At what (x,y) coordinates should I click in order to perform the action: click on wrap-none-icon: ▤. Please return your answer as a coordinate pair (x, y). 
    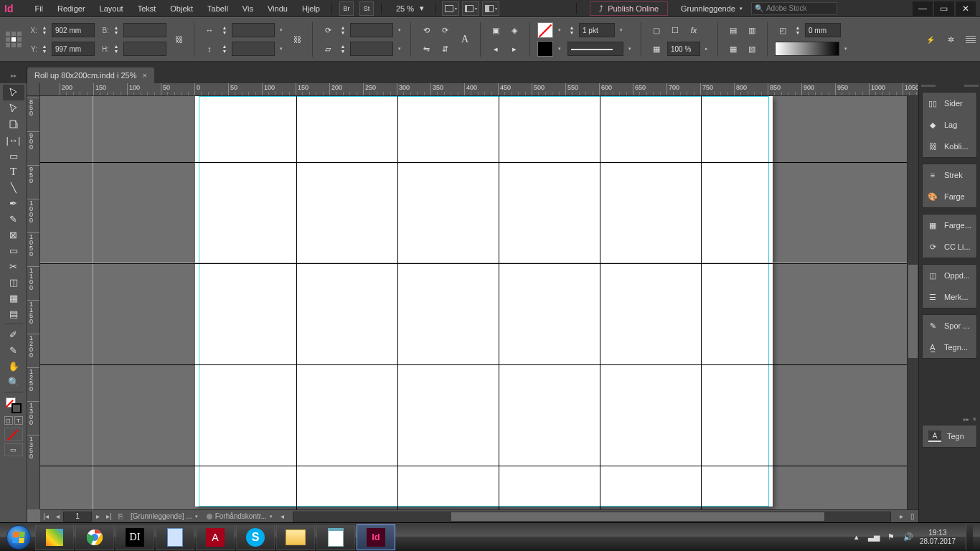
    Looking at the image, I should click on (733, 30).